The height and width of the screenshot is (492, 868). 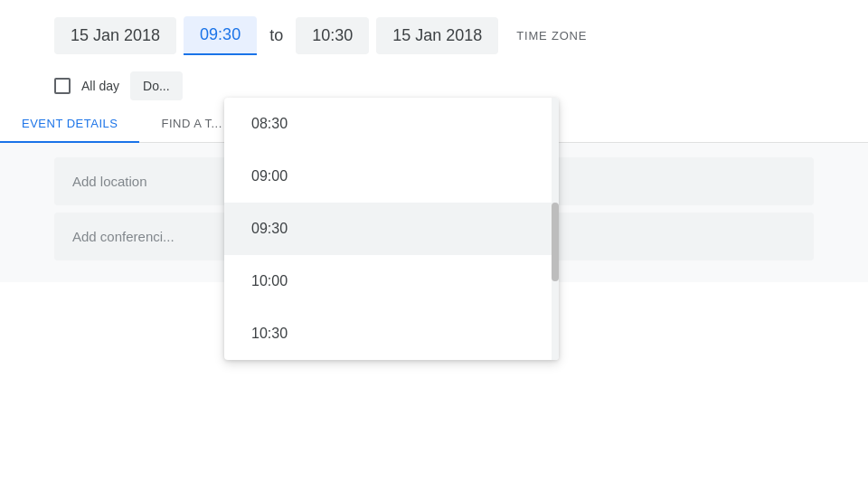 What do you see at coordinates (434, 33) in the screenshot?
I see `datetime-bar: 15 Jan 2018 09:30 to 10:30 15 Jan 2018 T…` at bounding box center [434, 33].